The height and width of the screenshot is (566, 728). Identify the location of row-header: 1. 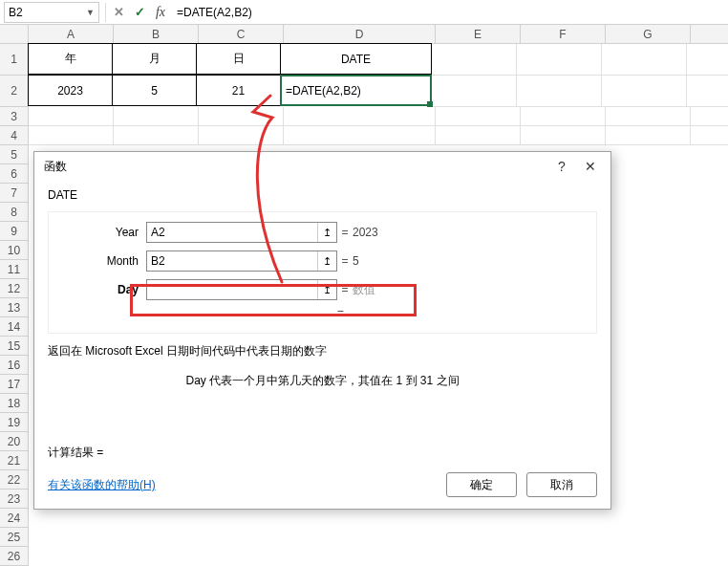
(14, 59).